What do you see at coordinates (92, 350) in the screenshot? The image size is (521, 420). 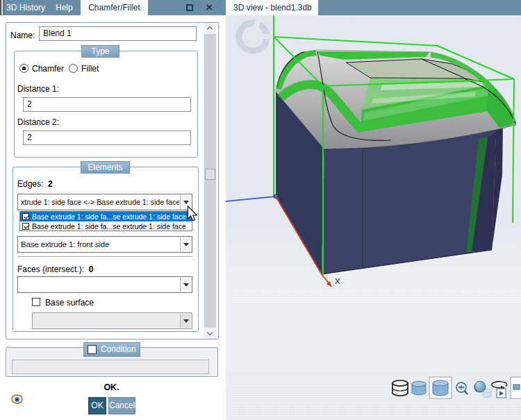 I see `condition-checkbox` at bounding box center [92, 350].